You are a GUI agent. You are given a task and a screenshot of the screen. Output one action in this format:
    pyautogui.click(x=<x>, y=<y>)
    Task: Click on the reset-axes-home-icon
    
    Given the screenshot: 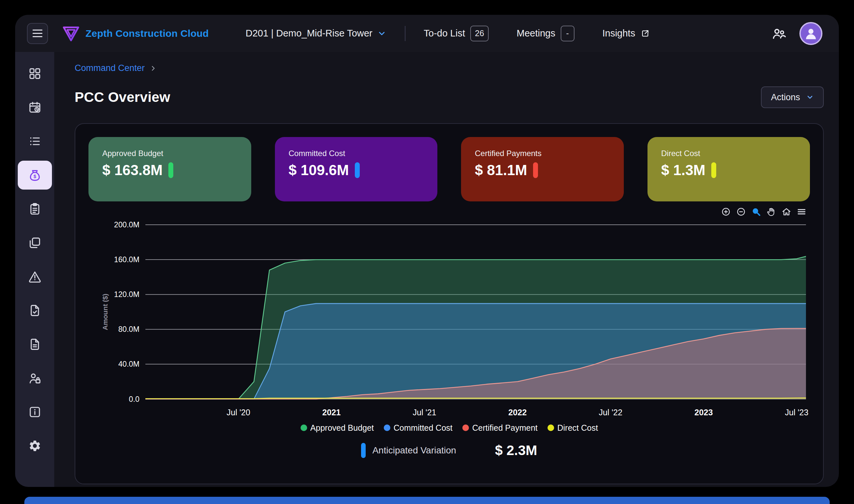 What is the action you would take?
    pyautogui.click(x=786, y=212)
    